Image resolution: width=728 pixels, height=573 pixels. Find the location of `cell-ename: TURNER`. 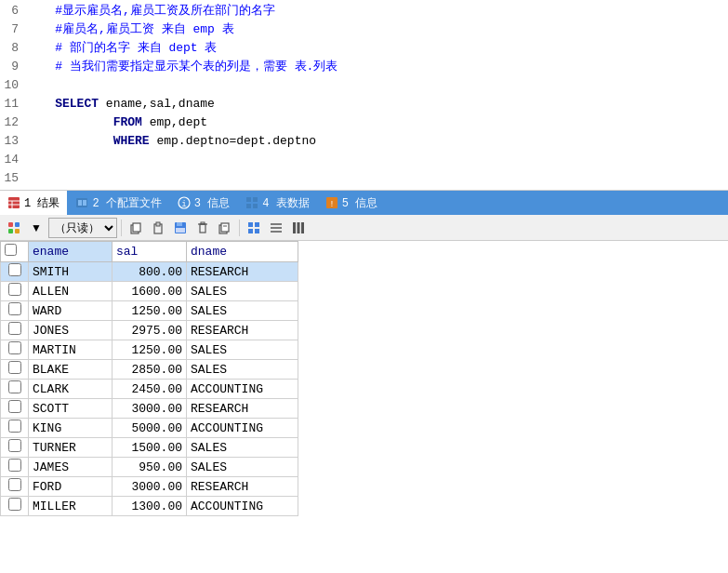

cell-ename: TURNER is located at coordinates (71, 448).